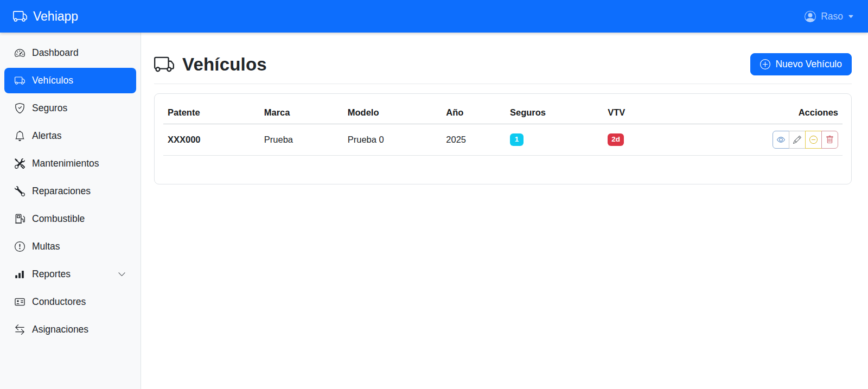 The height and width of the screenshot is (389, 868). I want to click on new-vehicle-button-label: Nuevo Vehículo, so click(808, 64).